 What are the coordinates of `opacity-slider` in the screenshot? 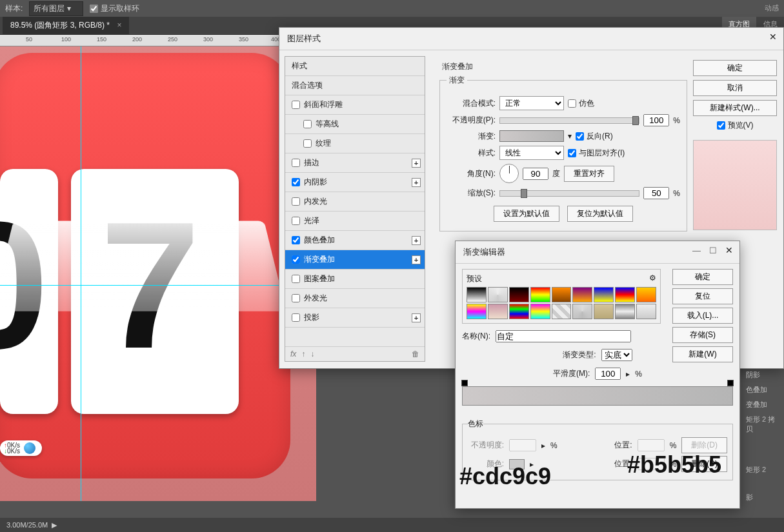 It's located at (569, 121).